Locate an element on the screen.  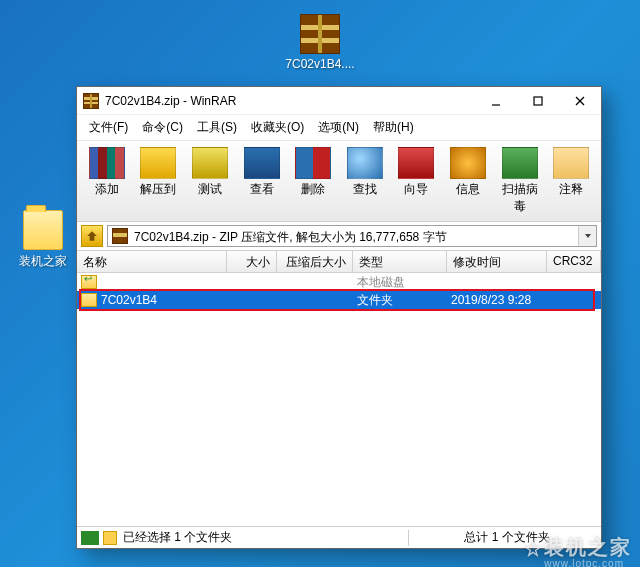
wizard-button: 向导 is located at coordinates (417, 181).